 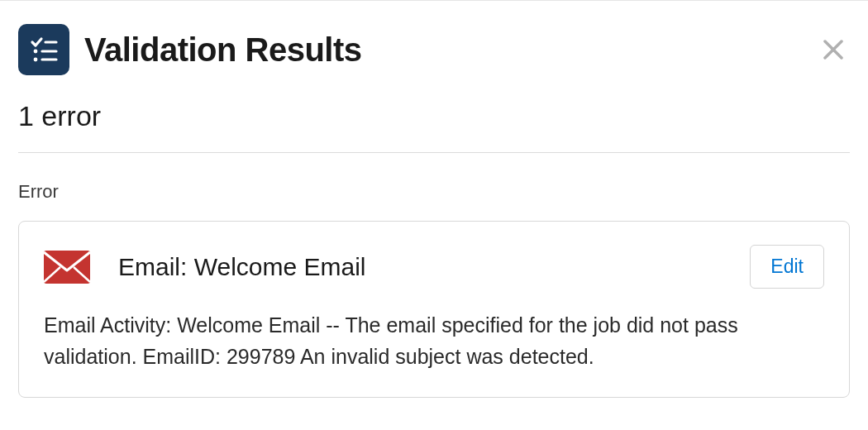 I want to click on divider, so click(x=434, y=152).